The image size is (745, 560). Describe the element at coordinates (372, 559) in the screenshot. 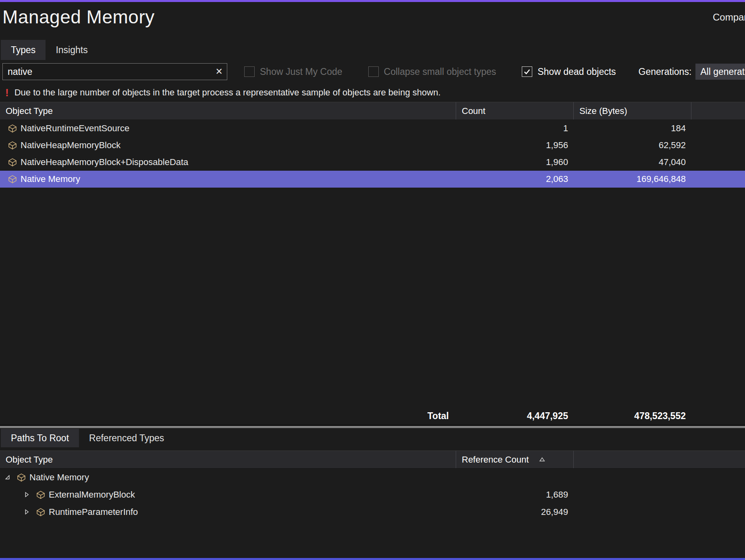

I see `bottom-accent-bar` at that location.